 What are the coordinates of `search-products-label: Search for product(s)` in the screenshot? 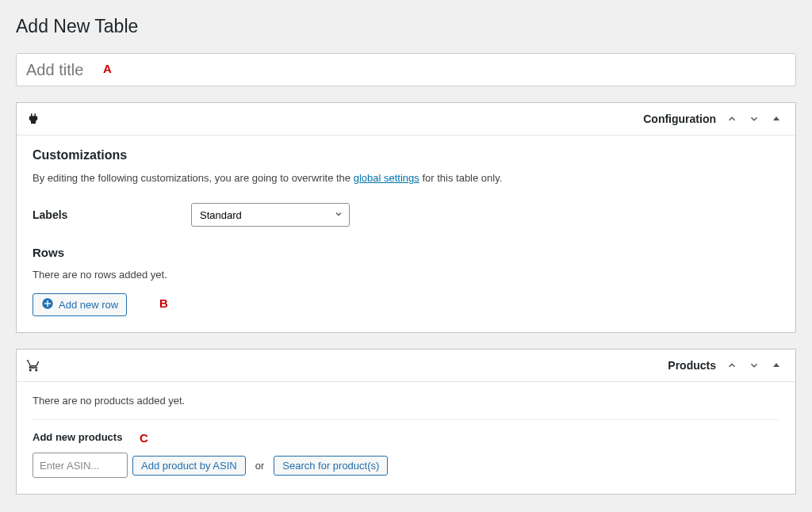 It's located at (331, 466).